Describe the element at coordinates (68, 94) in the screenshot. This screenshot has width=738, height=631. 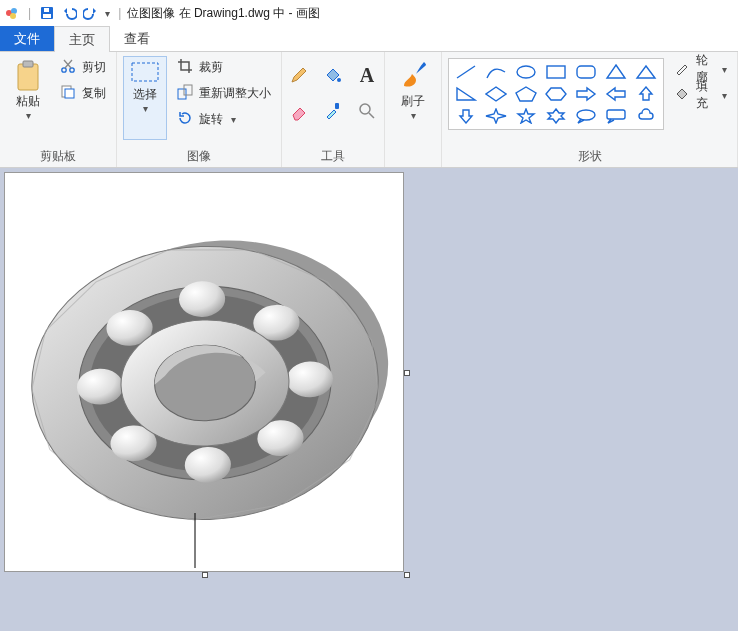
I see `copy-icon` at that location.